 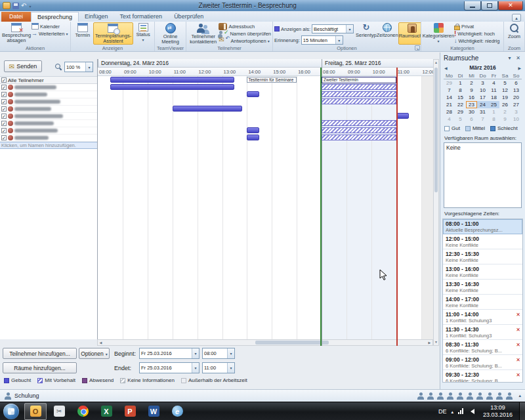 What do you see at coordinates (494, 97) in the screenshot?
I see `calendar-day-18: 18` at bounding box center [494, 97].